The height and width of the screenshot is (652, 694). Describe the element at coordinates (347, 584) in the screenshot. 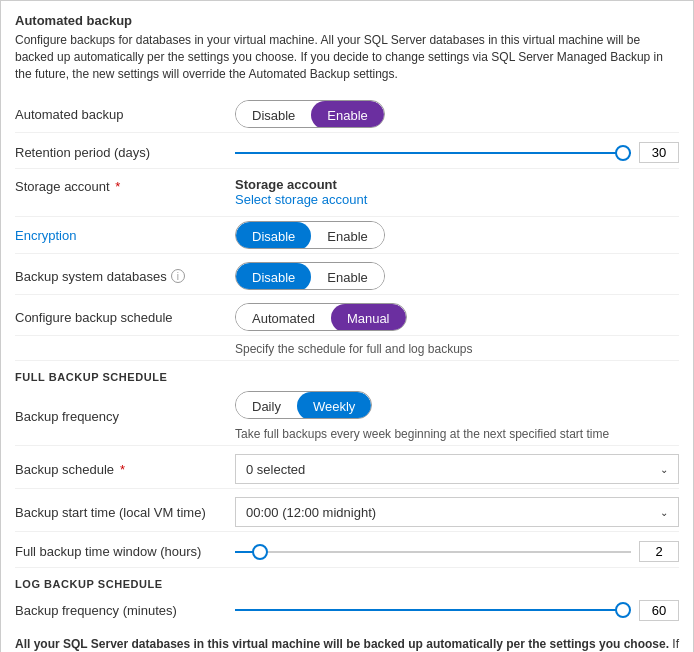

I see `log-backup-schedule-header: LOG BACKUP SCHEDULE` at that location.